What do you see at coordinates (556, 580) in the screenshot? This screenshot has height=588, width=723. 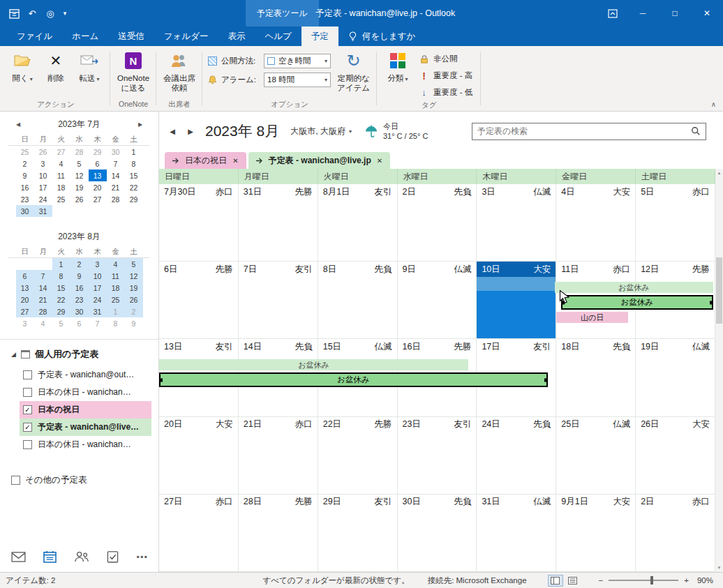 I see `normal-view-button` at bounding box center [556, 580].